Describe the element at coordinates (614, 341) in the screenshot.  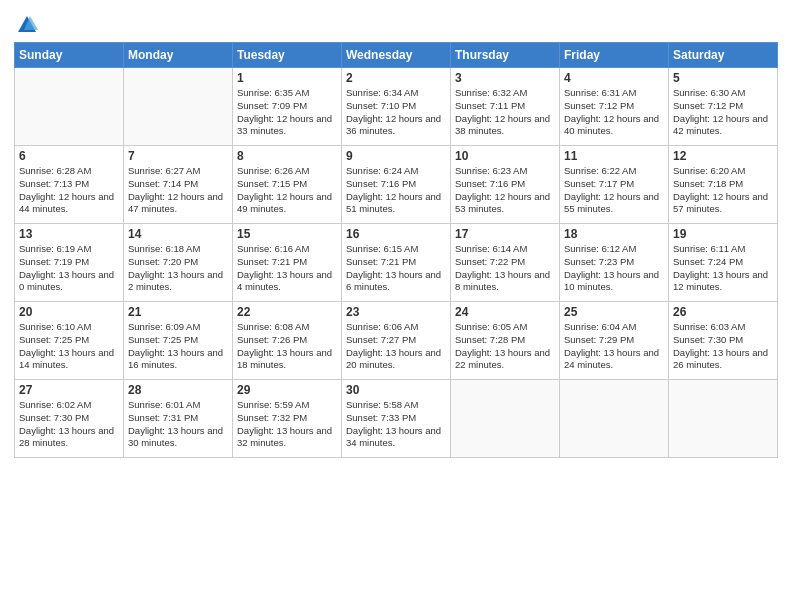
I see `calendar-cell: 25Sunrise: 6:04 AM Sunset: 7:29 PM Dayli…` at that location.